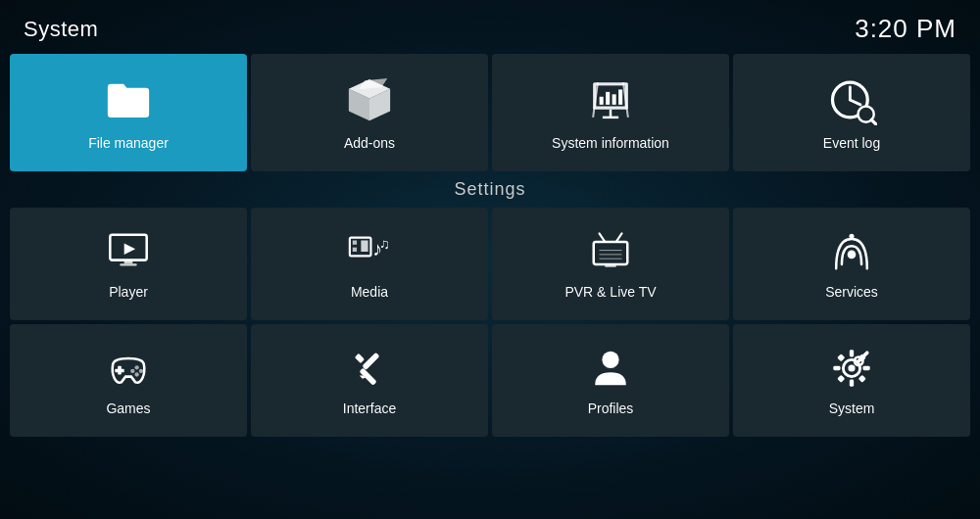  Describe the element at coordinates (128, 380) in the screenshot. I see `settings-item-games: Games` at that location.